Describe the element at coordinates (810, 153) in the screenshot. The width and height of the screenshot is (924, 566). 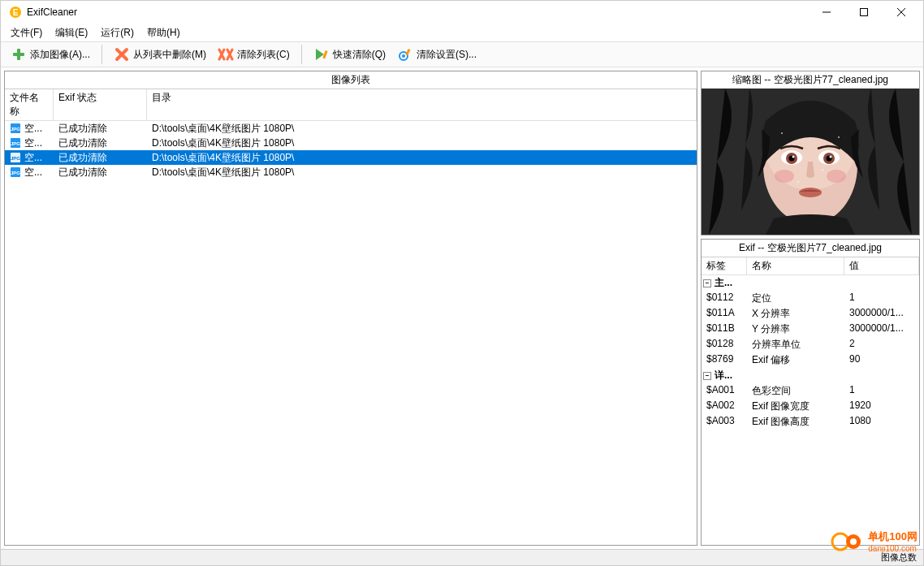
I see `thumbnail-section: 缩略图 -- 空极光图片77_cleaned.jpg` at that location.